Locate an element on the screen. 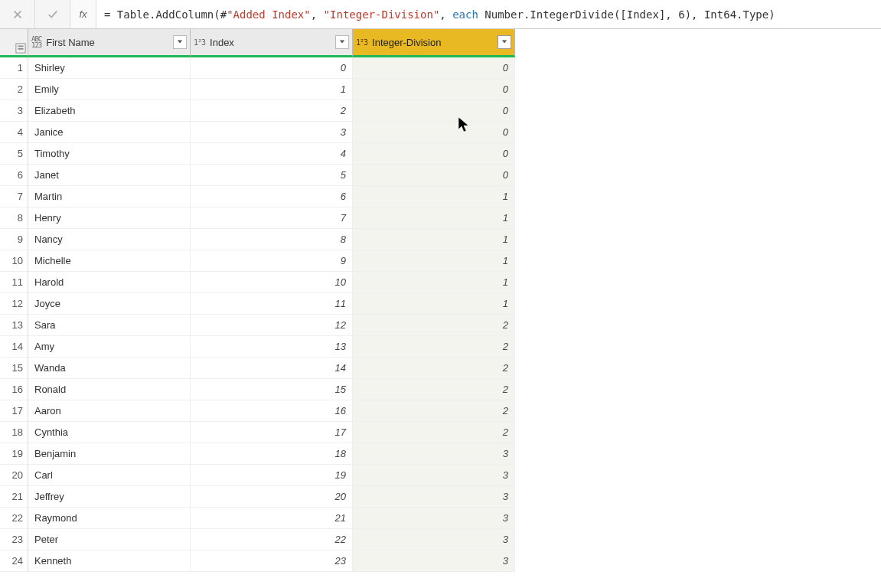 Image resolution: width=881 pixels, height=588 pixels. row-number: 24 is located at coordinates (14, 561).